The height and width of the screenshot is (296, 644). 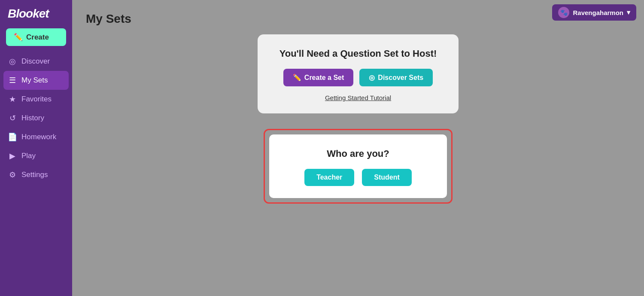 What do you see at coordinates (36, 156) in the screenshot?
I see `sidebar-item-play: ▶ Play` at bounding box center [36, 156].